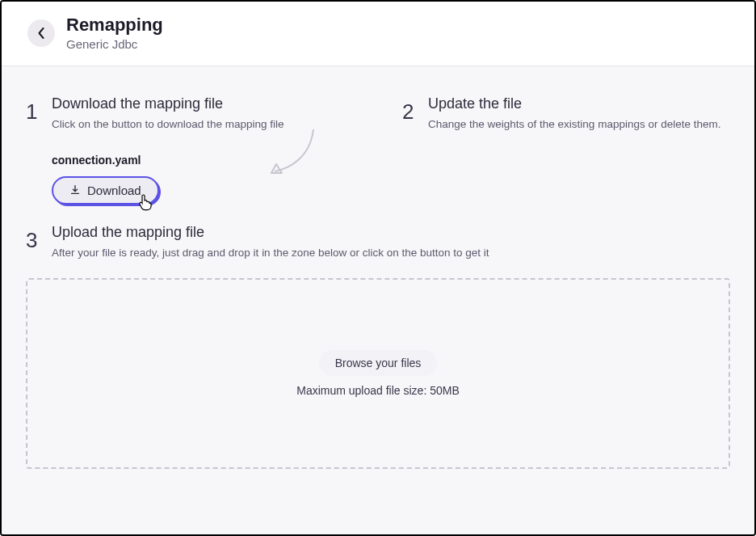 The width and height of the screenshot is (756, 536). I want to click on step-number: 3, so click(32, 238).